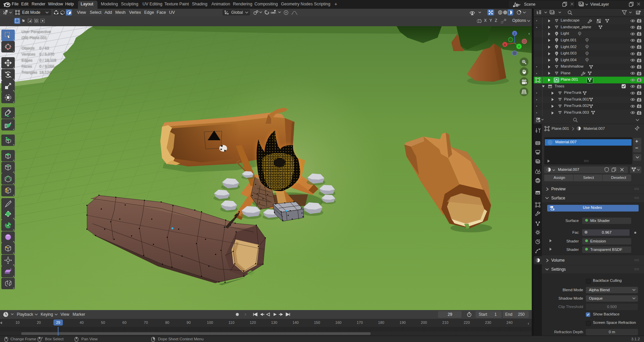  What do you see at coordinates (210, 322) in the screenshot?
I see `svg-text: 100` at bounding box center [210, 322].